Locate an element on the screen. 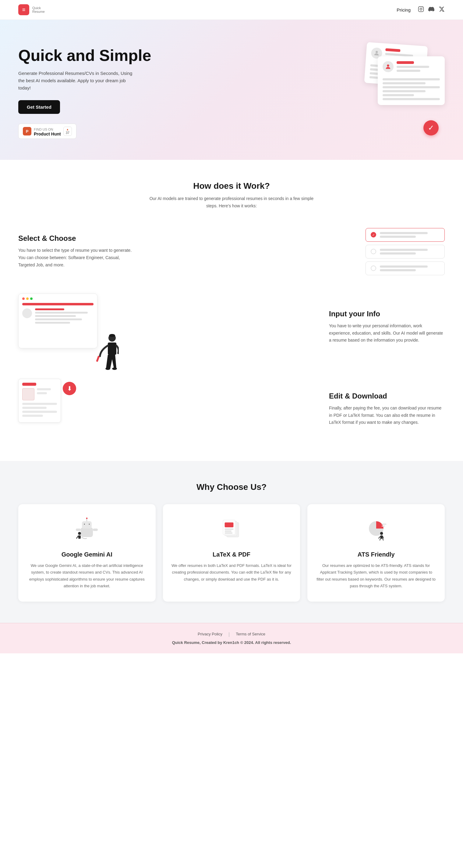  logo: ≡ Quick Resume is located at coordinates (32, 10).